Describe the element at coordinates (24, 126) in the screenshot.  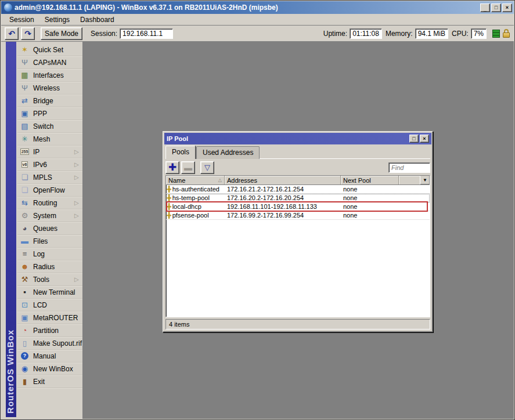
I see `switch-icon: ▤` at that location.